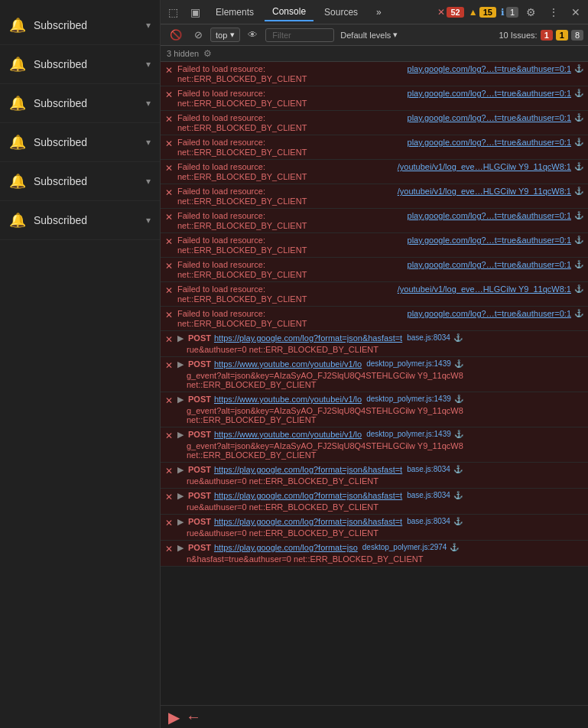 The image size is (588, 728). I want to click on log-anchor-icon-3: ⚓, so click(579, 142).